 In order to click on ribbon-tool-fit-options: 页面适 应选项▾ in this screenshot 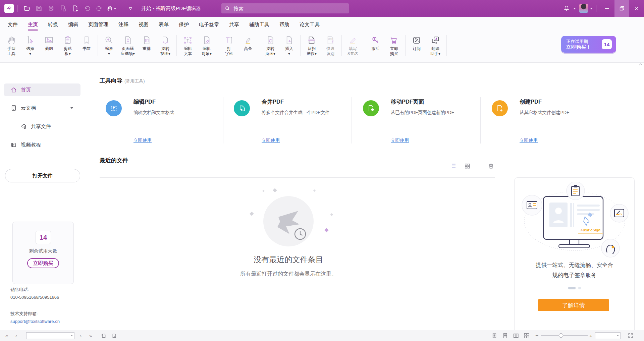, I will do `click(128, 44)`.